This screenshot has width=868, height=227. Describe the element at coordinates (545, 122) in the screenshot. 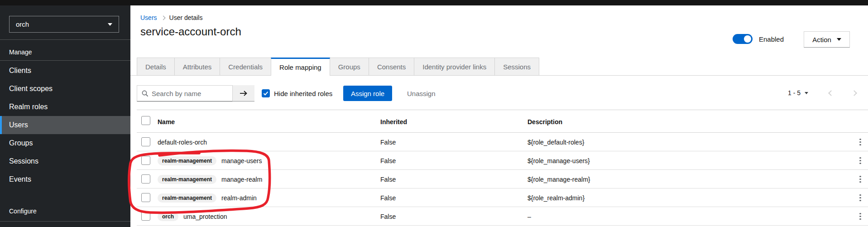

I see `column-header-description: Description` at that location.